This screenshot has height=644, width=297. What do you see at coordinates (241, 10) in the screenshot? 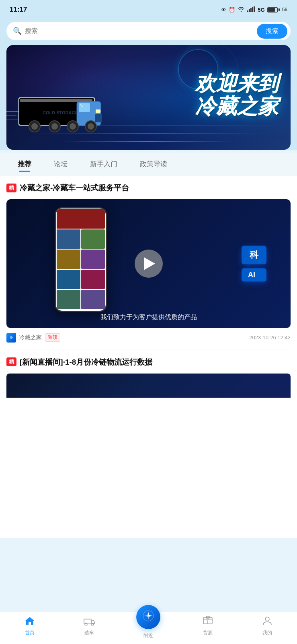
I see `wifi-icon` at bounding box center [241, 10].